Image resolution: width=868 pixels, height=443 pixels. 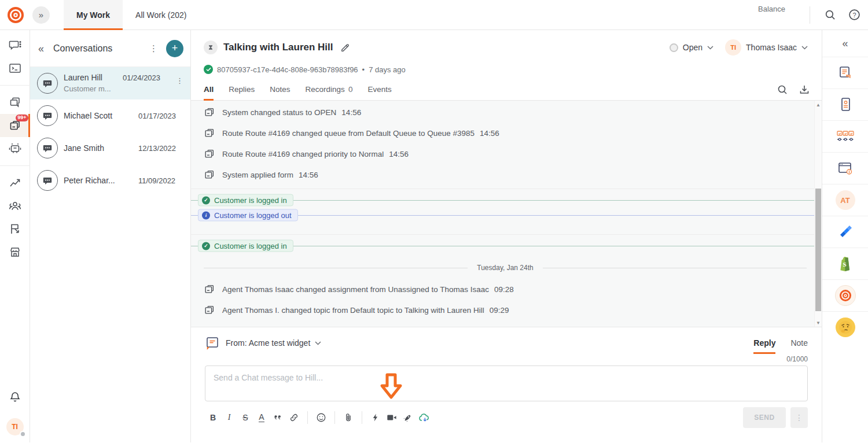 I want to click on formatting-toolbar: B I S A, so click(x=506, y=418).